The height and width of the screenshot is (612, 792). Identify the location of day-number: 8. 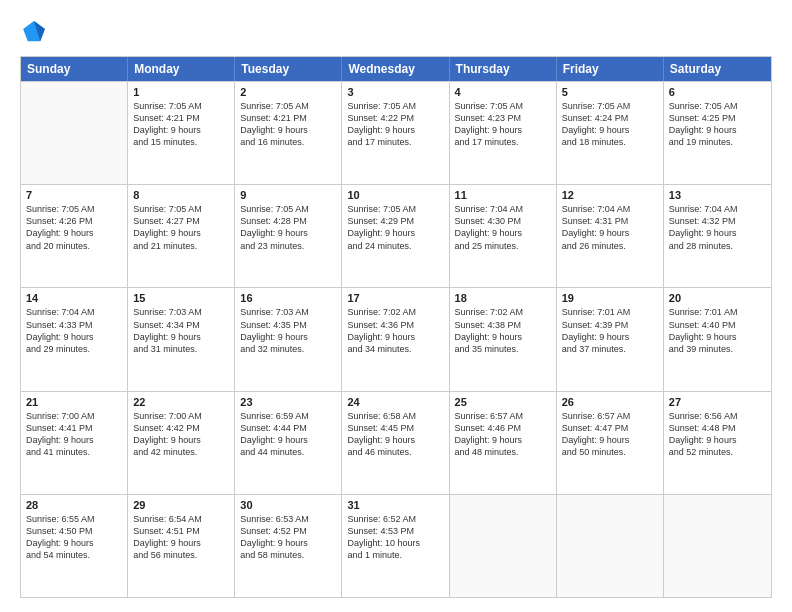
(181, 195).